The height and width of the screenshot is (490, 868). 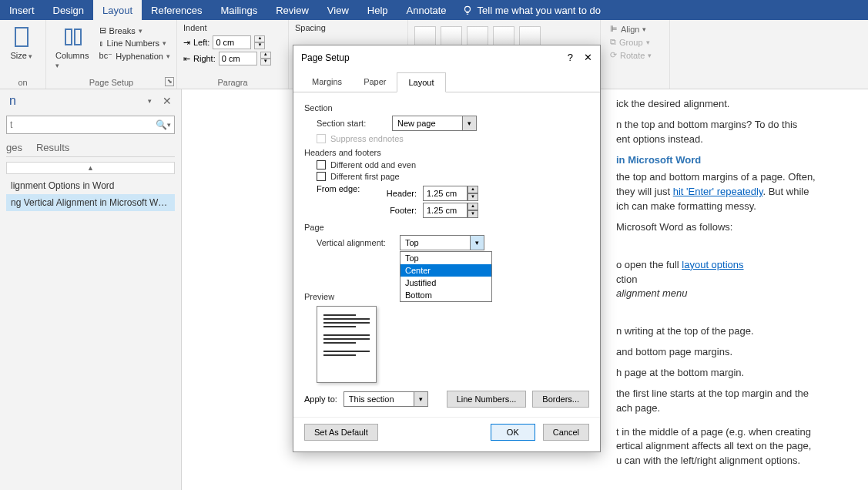 I want to click on hyphen-icon: bc⁻, so click(x=106, y=55).